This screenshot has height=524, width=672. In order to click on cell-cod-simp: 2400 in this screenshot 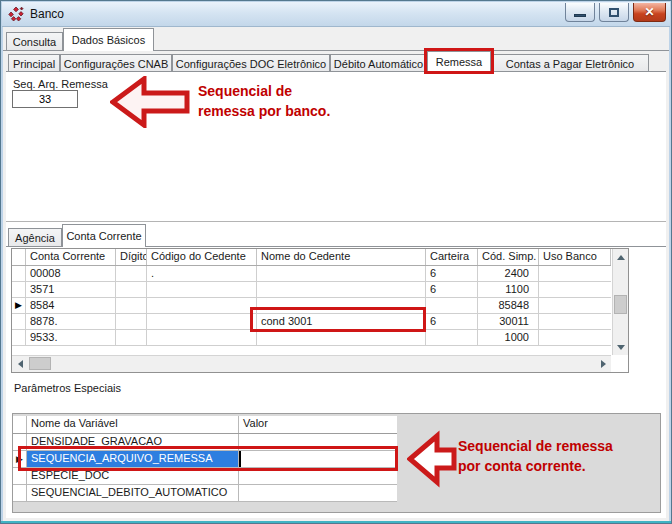, I will do `click(508, 274)`.